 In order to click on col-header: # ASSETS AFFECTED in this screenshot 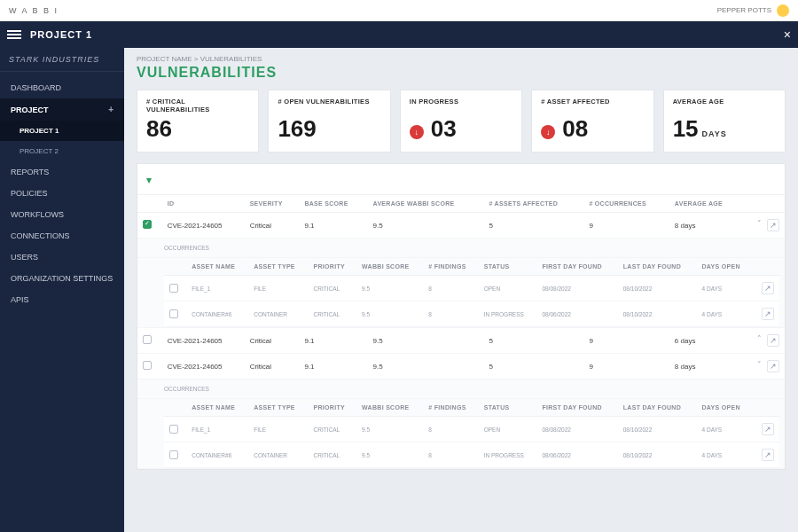, I will do `click(534, 204)`.